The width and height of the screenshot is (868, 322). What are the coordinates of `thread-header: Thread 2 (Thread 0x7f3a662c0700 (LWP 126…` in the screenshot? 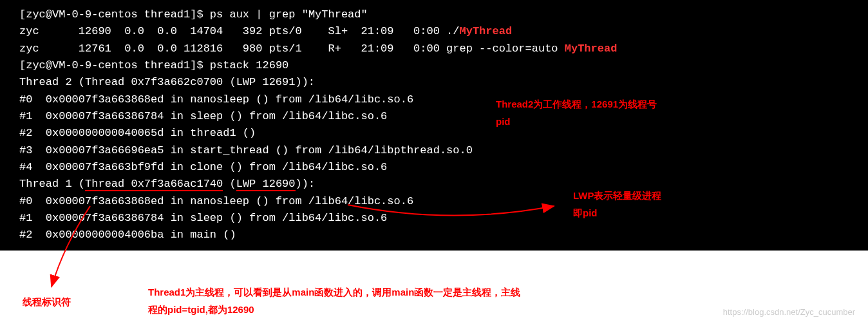 It's located at (167, 82).